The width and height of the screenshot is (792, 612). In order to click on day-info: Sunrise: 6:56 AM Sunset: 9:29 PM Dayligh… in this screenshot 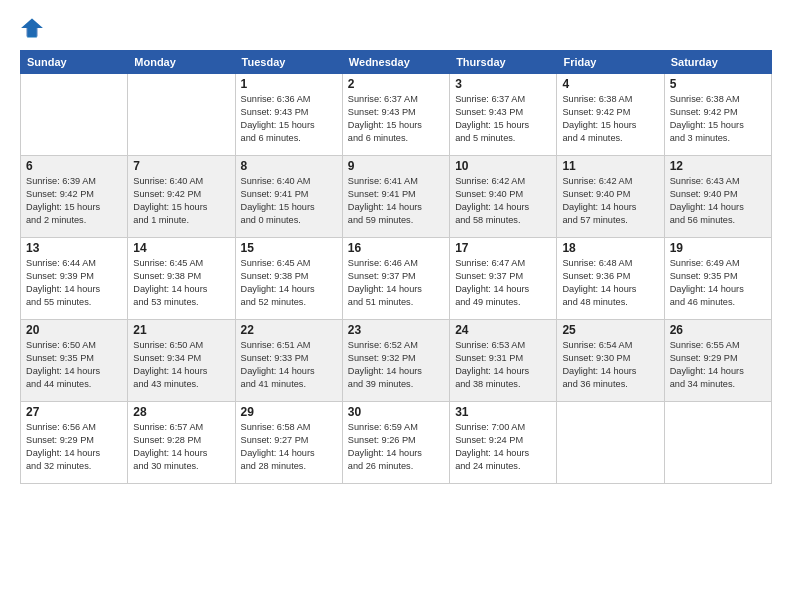, I will do `click(74, 447)`.